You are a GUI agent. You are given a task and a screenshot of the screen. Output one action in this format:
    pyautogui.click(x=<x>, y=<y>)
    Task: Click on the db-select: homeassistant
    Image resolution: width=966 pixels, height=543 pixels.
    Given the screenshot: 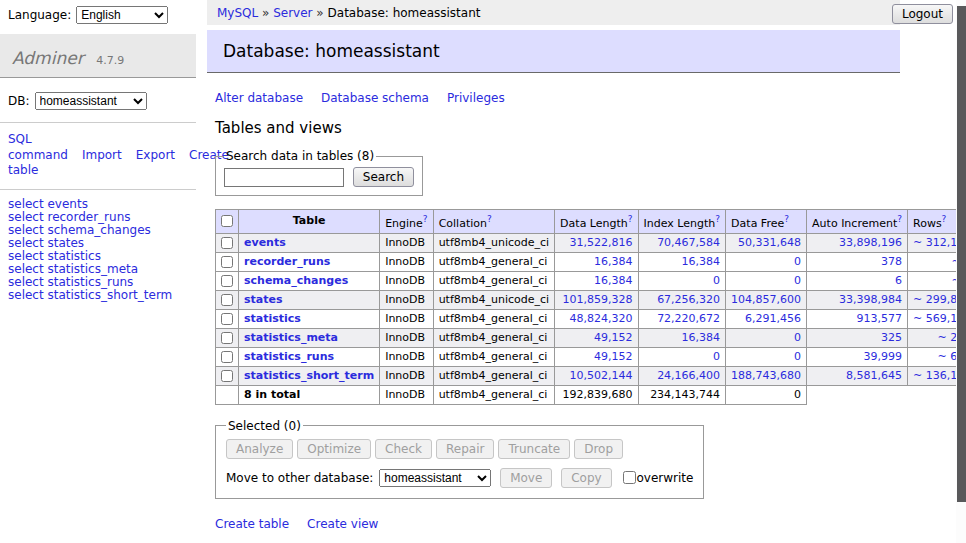 What is the action you would take?
    pyautogui.click(x=91, y=101)
    